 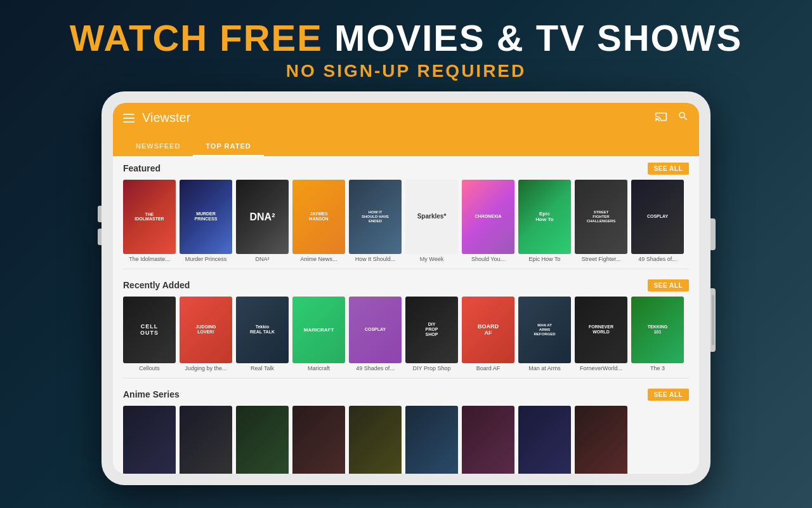 I want to click on thumb-label: My Week, so click(x=431, y=259).